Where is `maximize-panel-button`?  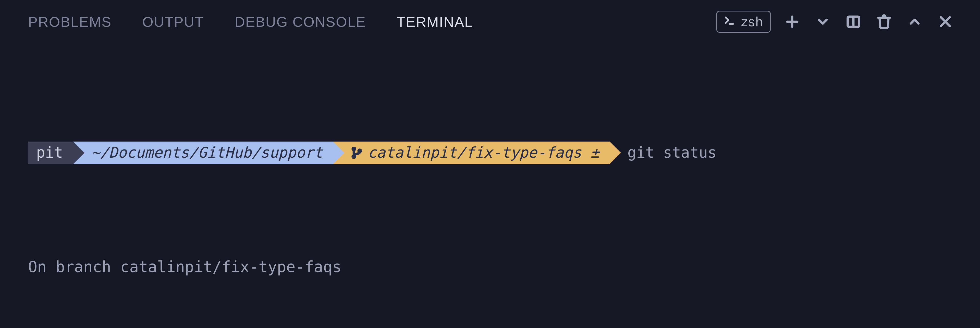
maximize-panel-button is located at coordinates (915, 22).